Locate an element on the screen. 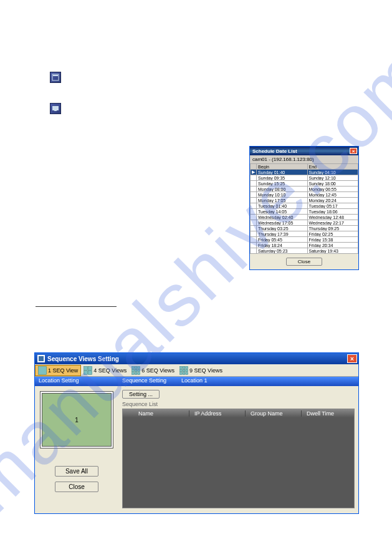 This screenshot has height=557, width=392. col-name: Name is located at coordinates (161, 414).